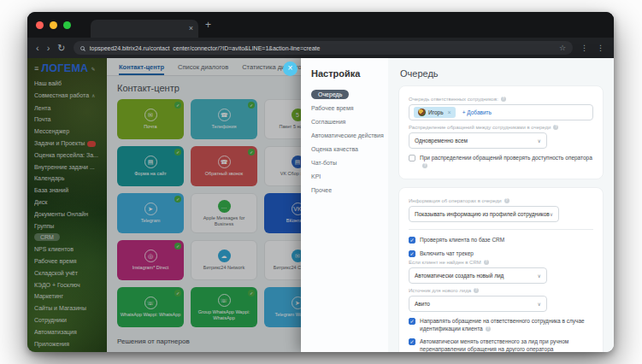  Describe the element at coordinates (70, 109) in the screenshot. I see `sidebar-item: Лента` at that location.